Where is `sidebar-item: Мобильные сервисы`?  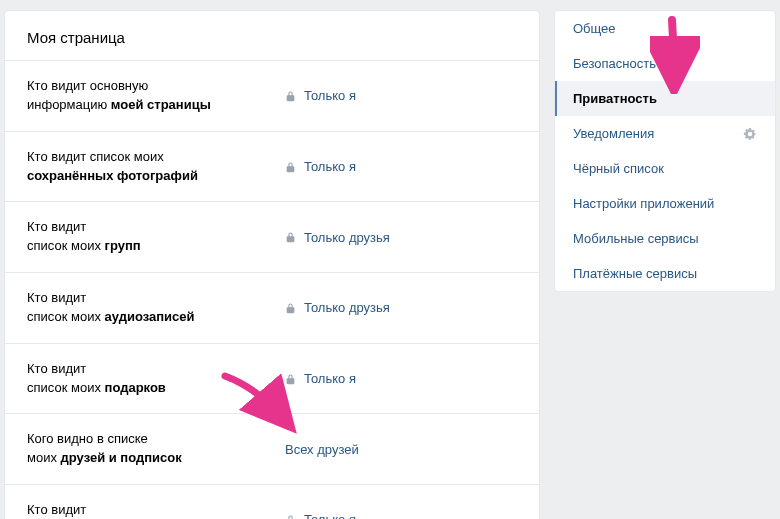 sidebar-item: Мобильные сервисы is located at coordinates (665, 238).